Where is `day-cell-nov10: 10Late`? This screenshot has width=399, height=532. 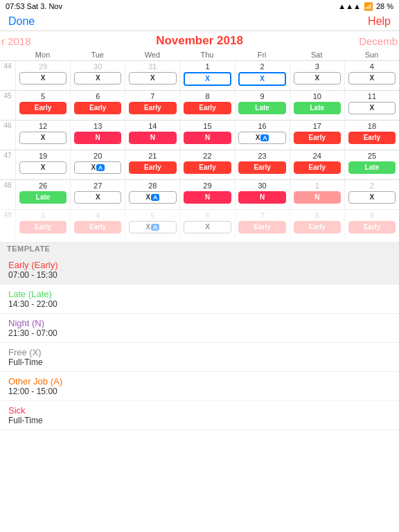
day-cell-nov10: 10Late is located at coordinates (317, 105).